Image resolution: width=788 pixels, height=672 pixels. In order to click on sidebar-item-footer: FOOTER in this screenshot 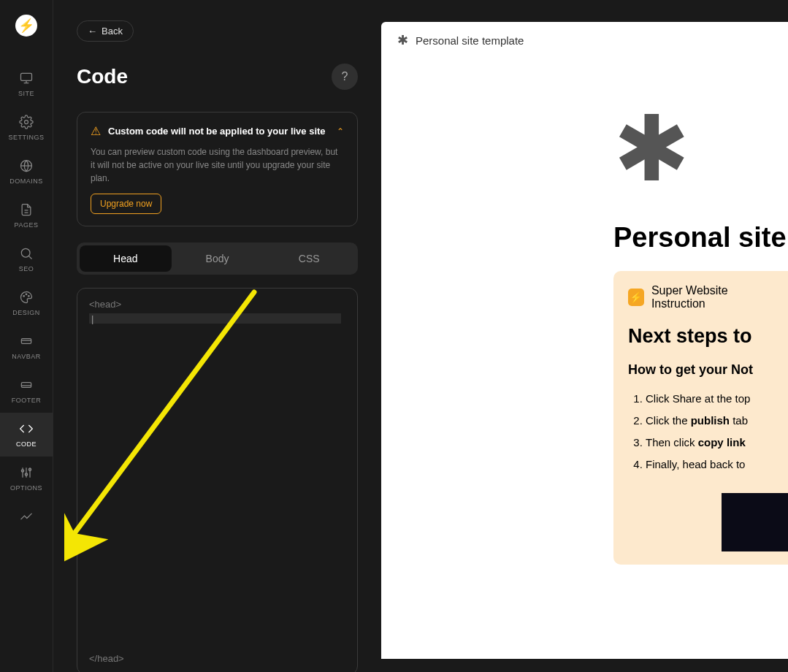, I will do `click(26, 391)`.